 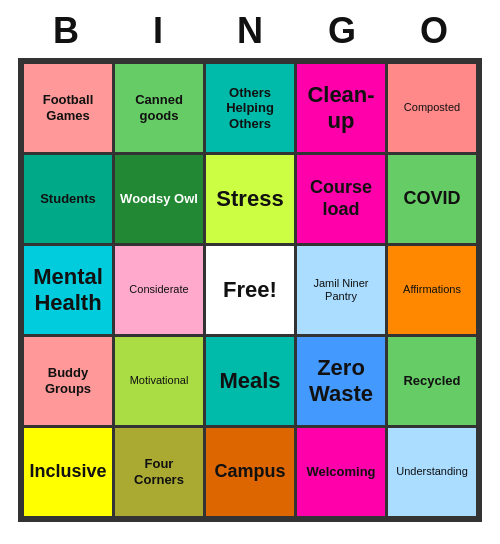 I want to click on letter-b: B, so click(x=66, y=31).